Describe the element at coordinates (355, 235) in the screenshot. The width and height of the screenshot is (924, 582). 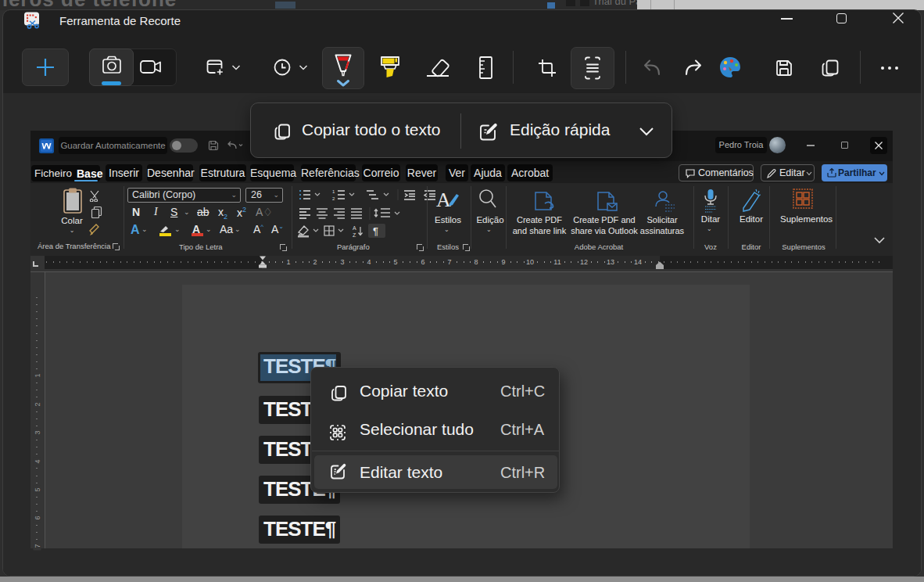
I see `svg-text: Z` at that location.